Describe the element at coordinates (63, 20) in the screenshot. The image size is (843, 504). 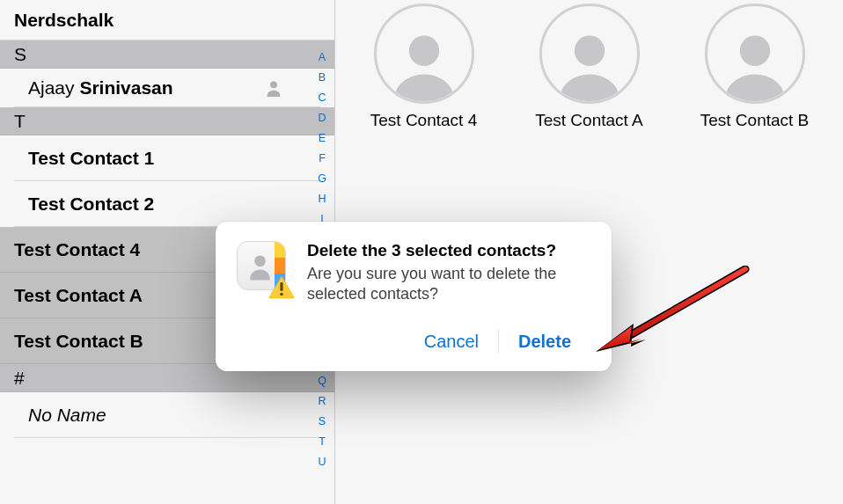
I see `contact-name: Nerdschalk` at that location.